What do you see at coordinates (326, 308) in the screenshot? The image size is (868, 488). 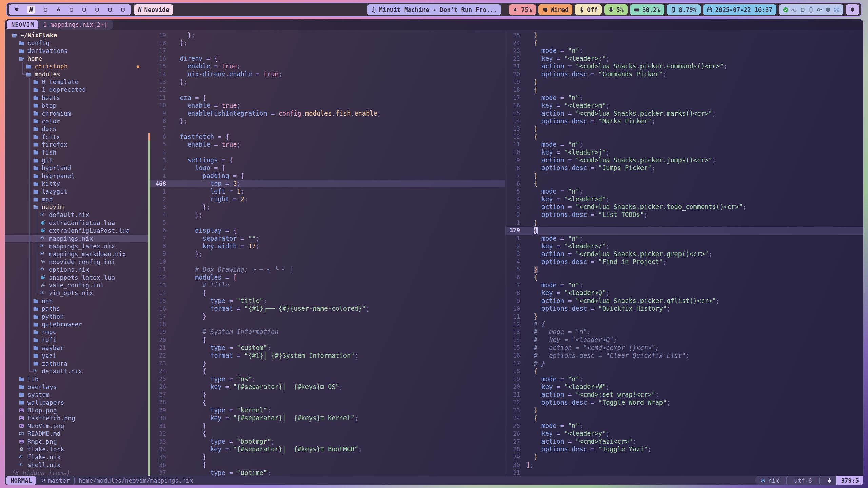 I see `code-line: 16 format = "{#1}╭── {#}{user-name-color…` at bounding box center [326, 308].